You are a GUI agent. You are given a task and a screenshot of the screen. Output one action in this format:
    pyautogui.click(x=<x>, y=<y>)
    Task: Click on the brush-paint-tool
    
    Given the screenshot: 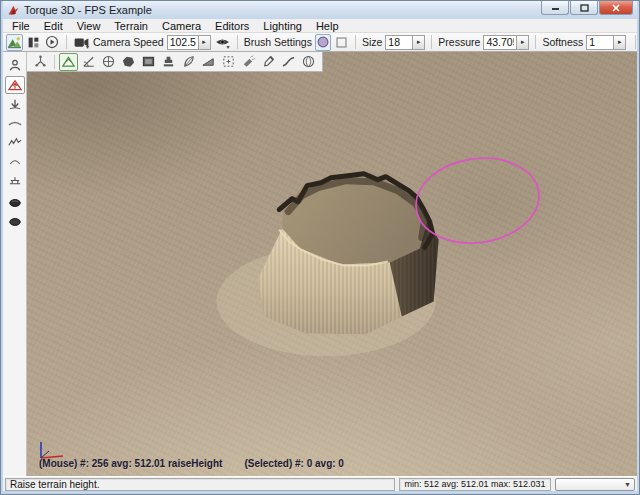 What is the action you would take?
    pyautogui.click(x=268, y=62)
    